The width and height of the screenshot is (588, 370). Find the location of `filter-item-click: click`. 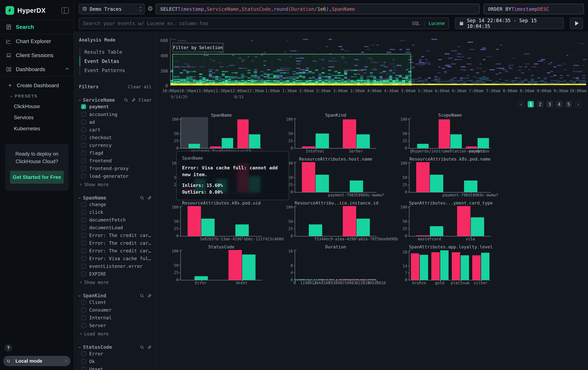

filter-item-click: click is located at coordinates (115, 212).